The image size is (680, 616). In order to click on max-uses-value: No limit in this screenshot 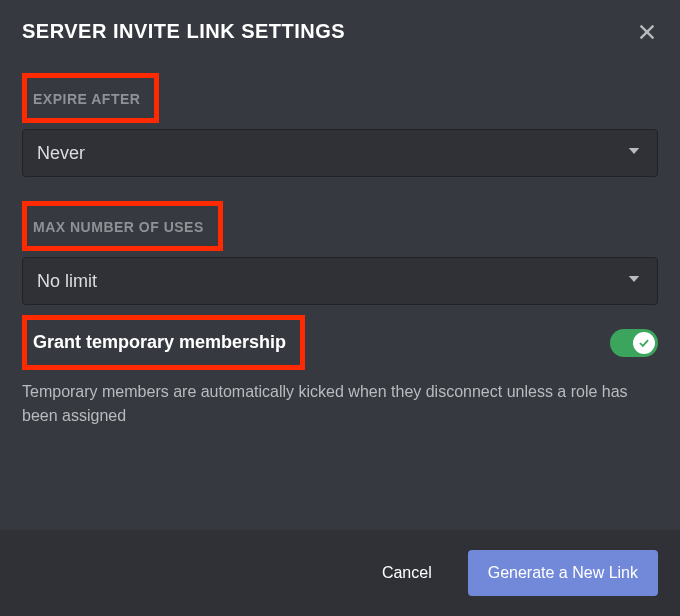, I will do `click(67, 282)`.